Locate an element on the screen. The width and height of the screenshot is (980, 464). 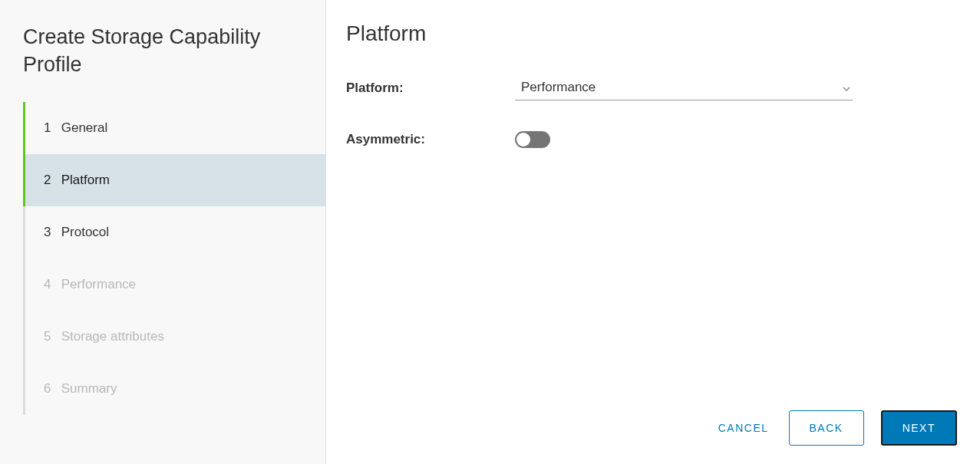
step-number: 6 is located at coordinates (51, 389).